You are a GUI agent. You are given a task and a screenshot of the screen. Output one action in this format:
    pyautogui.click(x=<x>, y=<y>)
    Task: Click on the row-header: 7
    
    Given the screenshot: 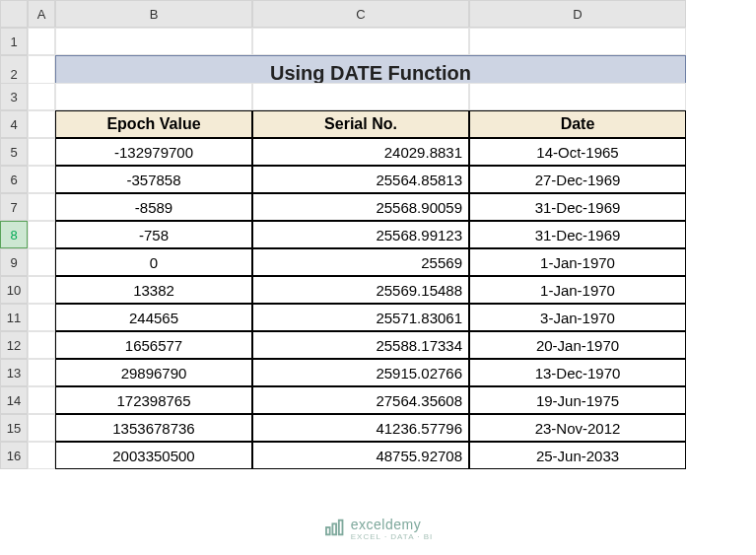 What is the action you would take?
    pyautogui.click(x=14, y=207)
    